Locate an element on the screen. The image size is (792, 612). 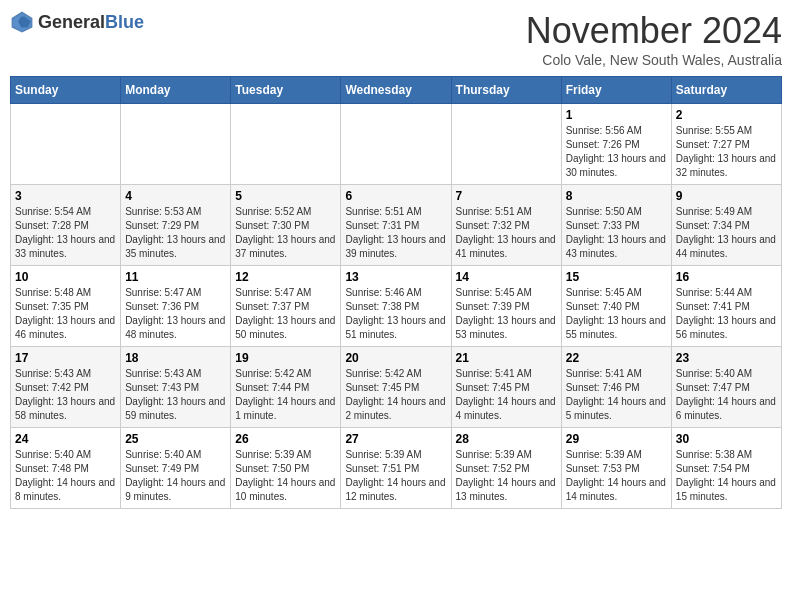
day-number: 22 is located at coordinates (616, 358).